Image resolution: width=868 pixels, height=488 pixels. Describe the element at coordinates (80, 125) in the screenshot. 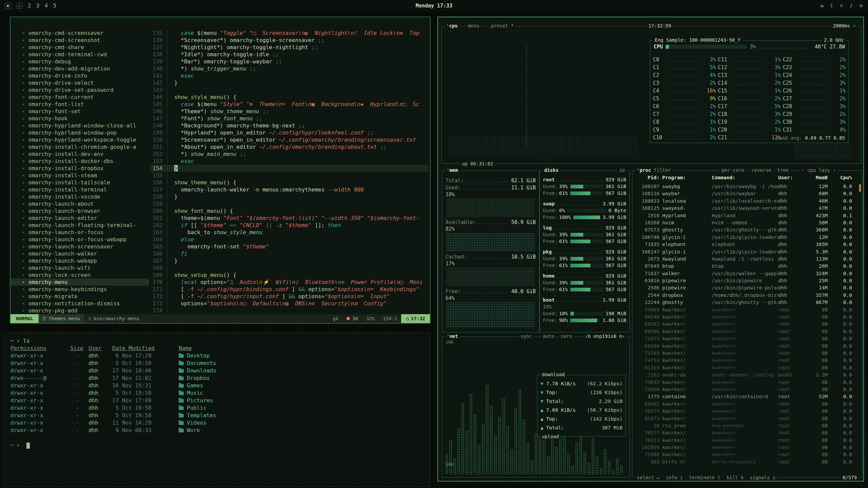

I see `file-tree-item: ∗omarchy-hyprland-window-close-all` at that location.